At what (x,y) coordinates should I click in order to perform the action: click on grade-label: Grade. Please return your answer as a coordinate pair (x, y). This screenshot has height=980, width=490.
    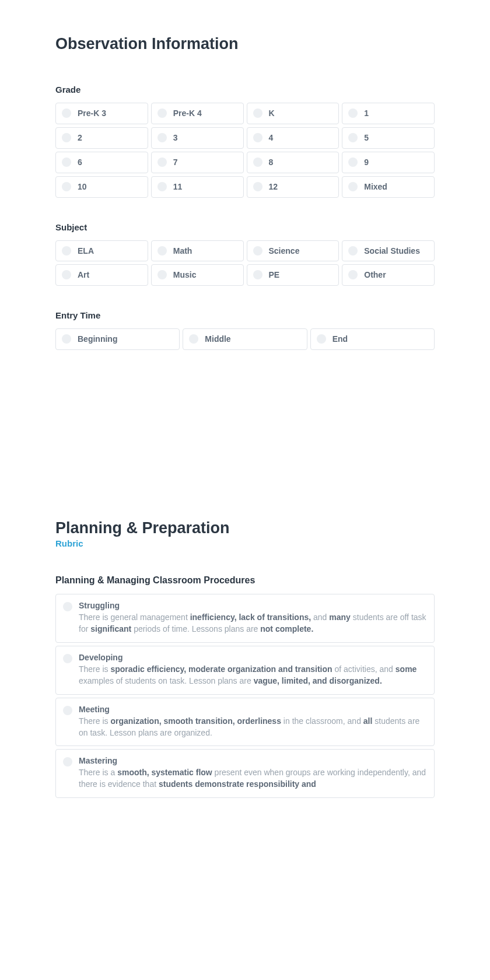
    Looking at the image, I should click on (245, 90).